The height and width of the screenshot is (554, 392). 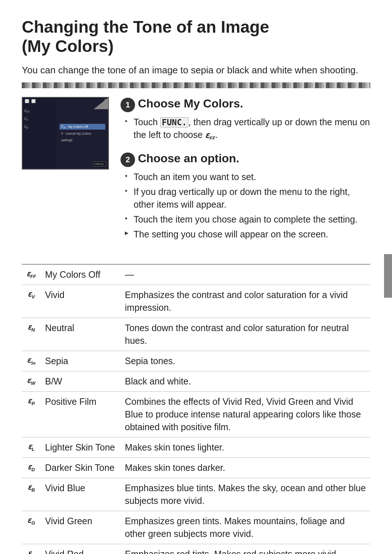 What do you see at coordinates (81, 301) in the screenshot?
I see `row-name: Vivid` at bounding box center [81, 301].